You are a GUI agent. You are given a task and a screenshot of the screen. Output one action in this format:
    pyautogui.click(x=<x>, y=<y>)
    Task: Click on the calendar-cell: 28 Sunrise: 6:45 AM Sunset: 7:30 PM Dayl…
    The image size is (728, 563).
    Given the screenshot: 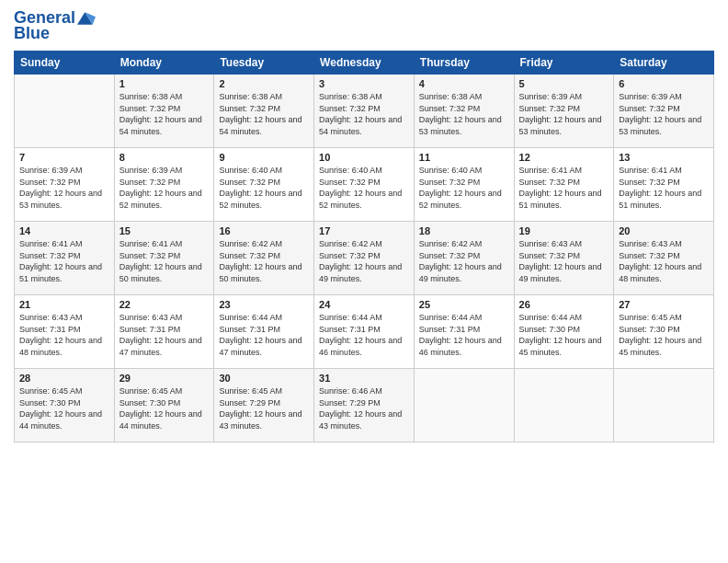 What is the action you would take?
    pyautogui.click(x=64, y=406)
    